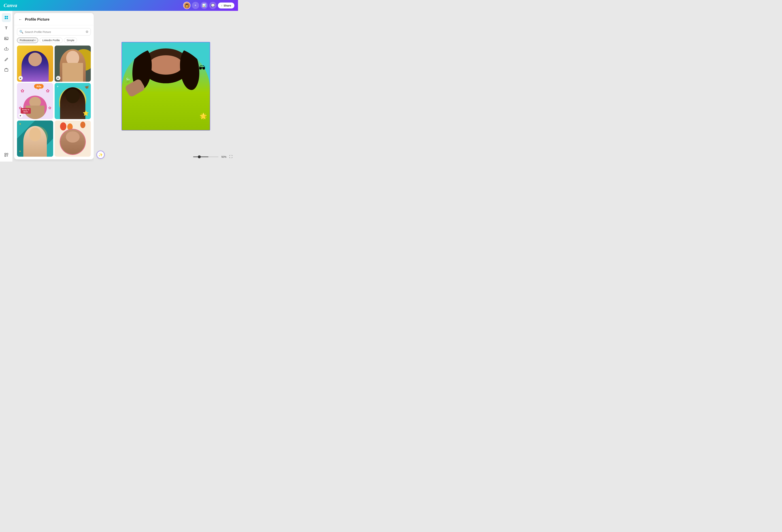  Describe the element at coordinates (187, 5) in the screenshot. I see `user-avatar: 👩` at that location.